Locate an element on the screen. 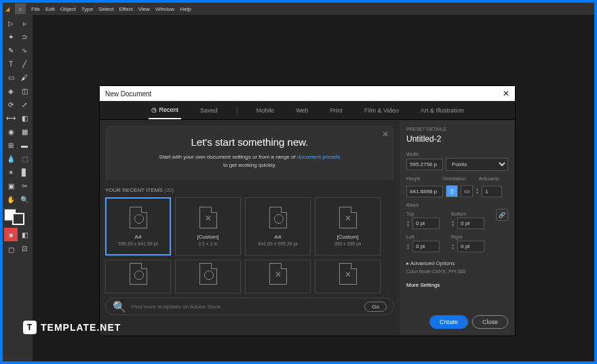 This screenshot has height=364, width=597. advanced-options-toggle: ▸ Advanced Options is located at coordinates (457, 263).